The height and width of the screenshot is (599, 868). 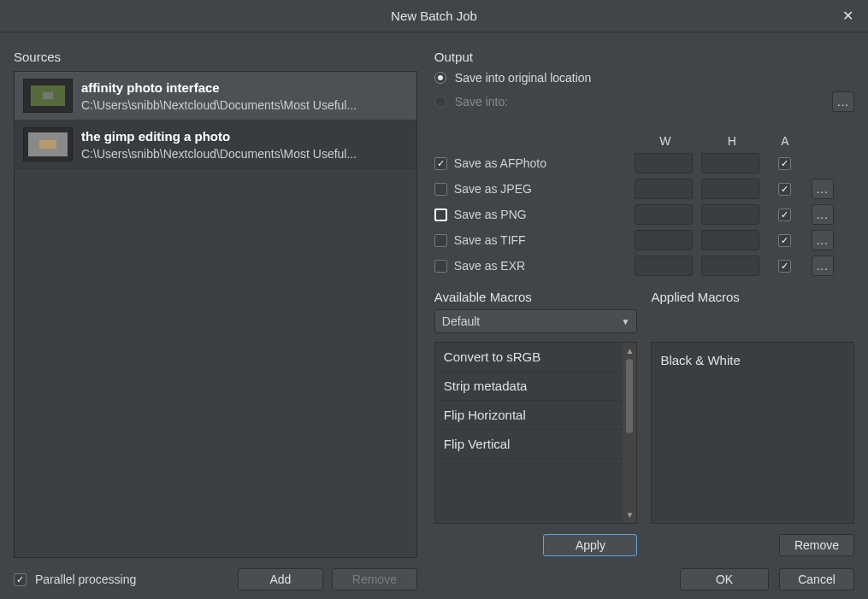 What do you see at coordinates (491, 214) in the screenshot?
I see `save-png-label: Save as PNG` at bounding box center [491, 214].